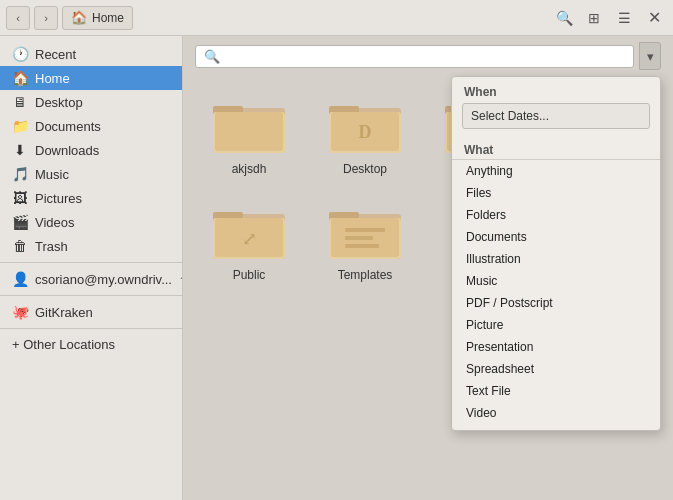  Describe the element at coordinates (91, 150) in the screenshot. I see `sidebar-item-downloads: ⬇ Downloads` at that location.